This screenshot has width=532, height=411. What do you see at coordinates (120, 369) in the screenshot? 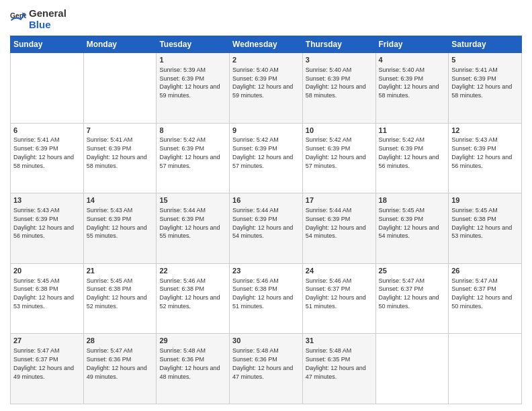
I see `calendar-cell: 28Sunrise: 5:47 AMSunset: 6:36 PMDayligh…` at bounding box center [120, 369].